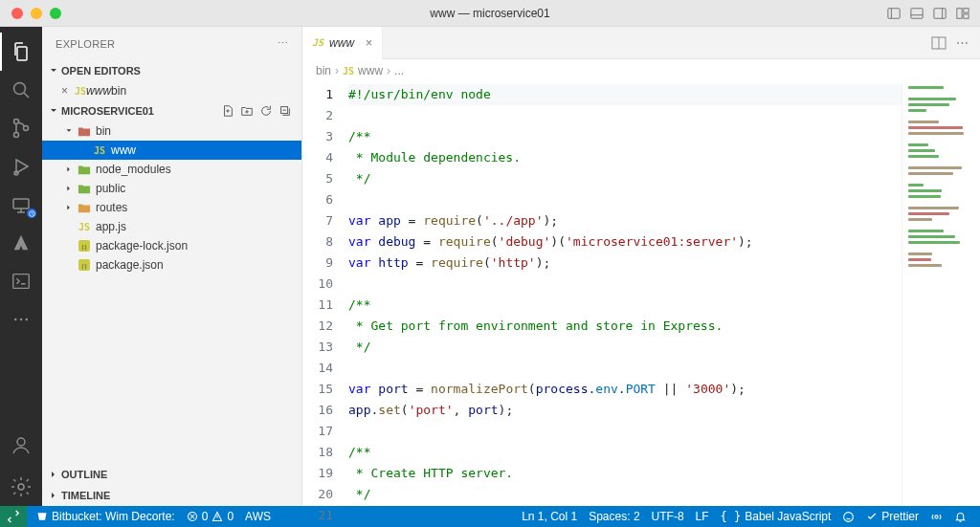 The image size is (980, 527). What do you see at coordinates (961, 516) in the screenshot?
I see `status-bell` at bounding box center [961, 516].